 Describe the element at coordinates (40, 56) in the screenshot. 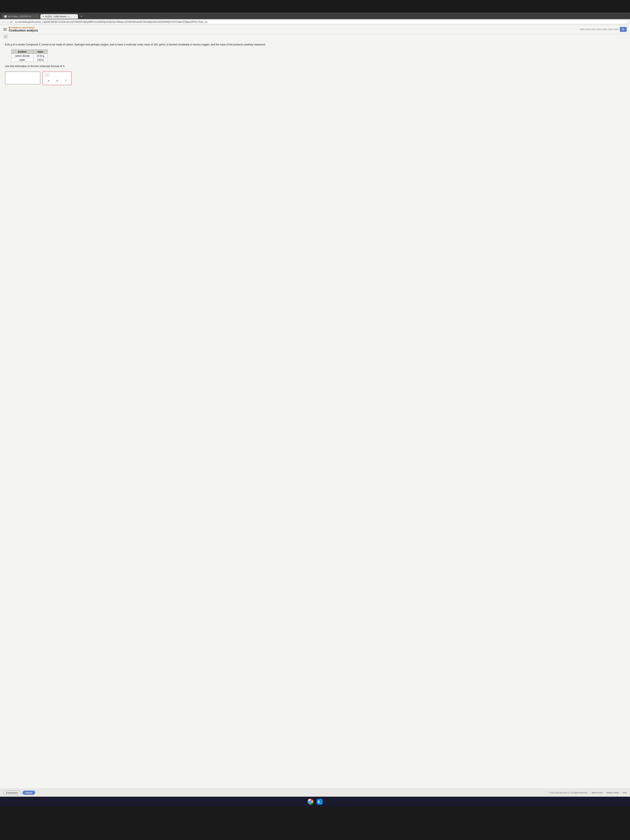

I see `table-cell-mass-1: 14.03 g` at that location.